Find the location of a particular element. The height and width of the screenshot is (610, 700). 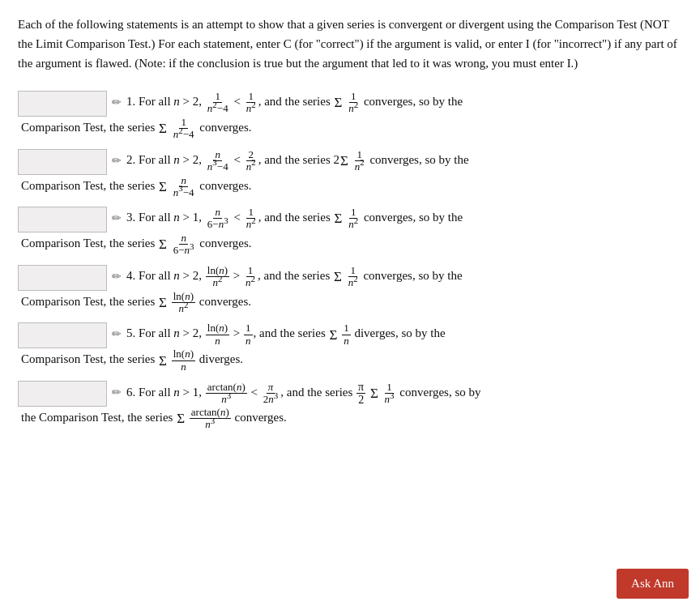

problem-3-continuation: Comparison Test, the series Σ n6−n3 conv… is located at coordinates (350, 245).